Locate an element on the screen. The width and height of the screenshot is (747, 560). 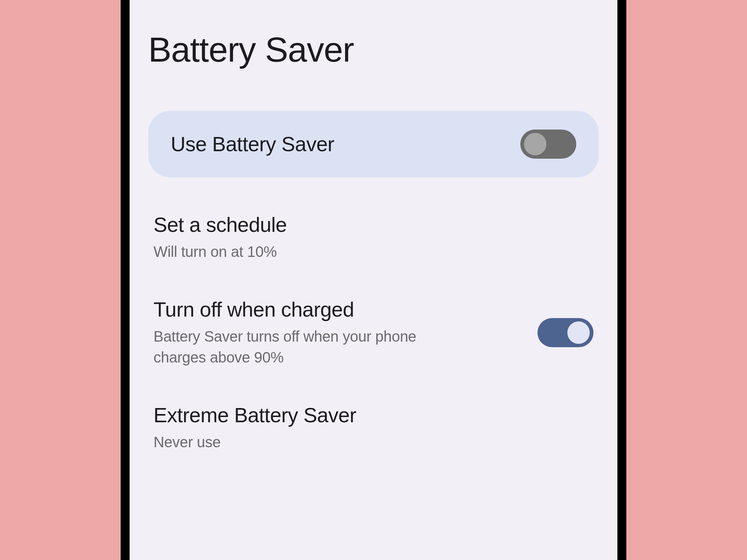
turn-off-charged-subtitle: Battery Saver turns off when your phone … is located at coordinates (307, 347).